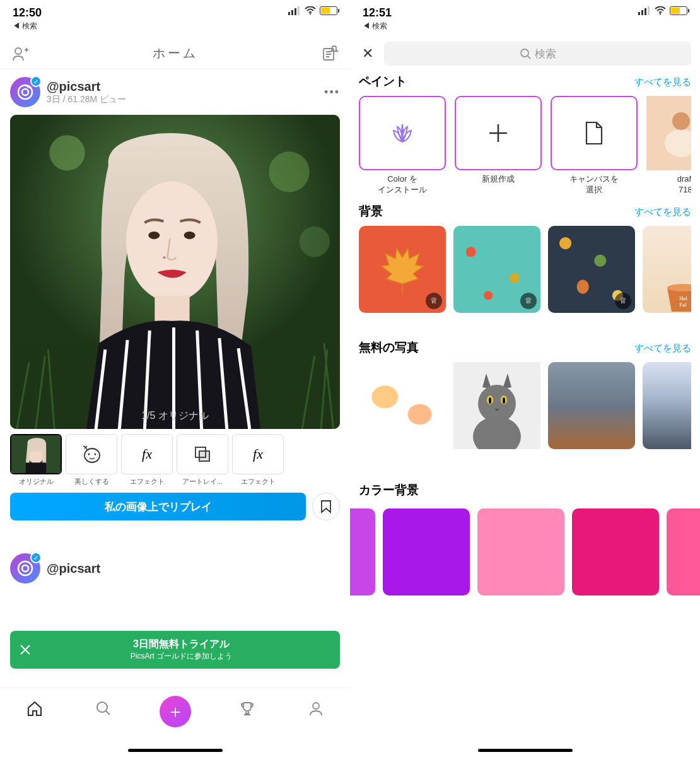  Describe the element at coordinates (310, 11) in the screenshot. I see `wifi-icon` at that location.